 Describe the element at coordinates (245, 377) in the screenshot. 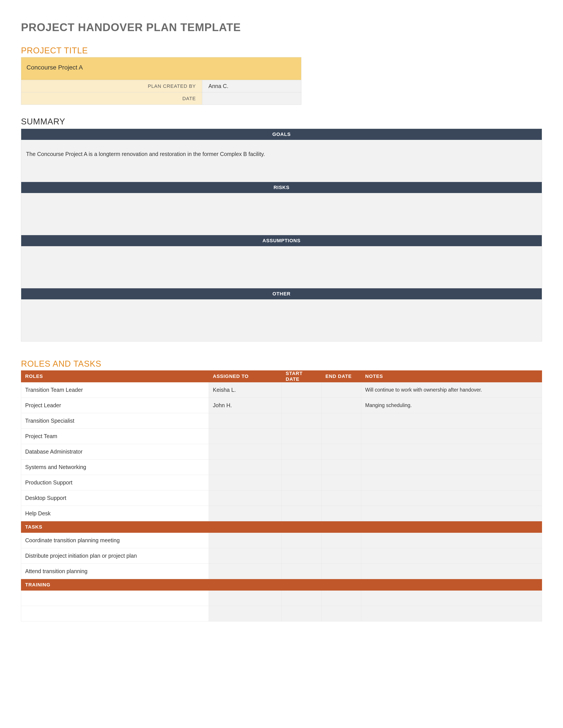

I see `col-assigned: ASSIGNED TO` at that location.